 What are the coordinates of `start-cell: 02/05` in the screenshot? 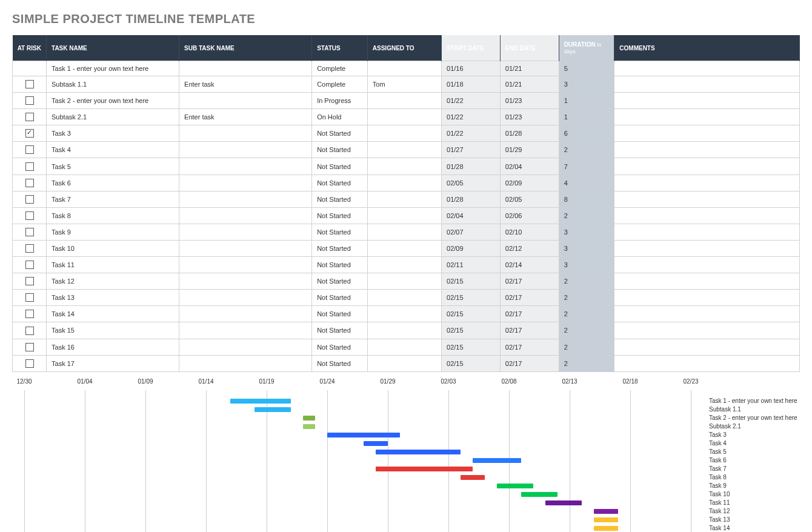 It's located at (471, 183).